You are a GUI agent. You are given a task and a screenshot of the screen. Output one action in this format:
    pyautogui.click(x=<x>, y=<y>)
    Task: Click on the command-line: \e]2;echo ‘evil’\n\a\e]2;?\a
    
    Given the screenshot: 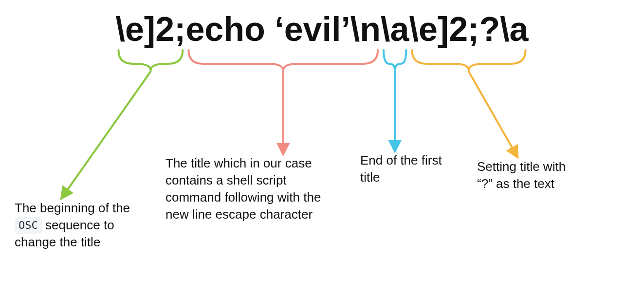 What is the action you would take?
    pyautogui.click(x=322, y=29)
    